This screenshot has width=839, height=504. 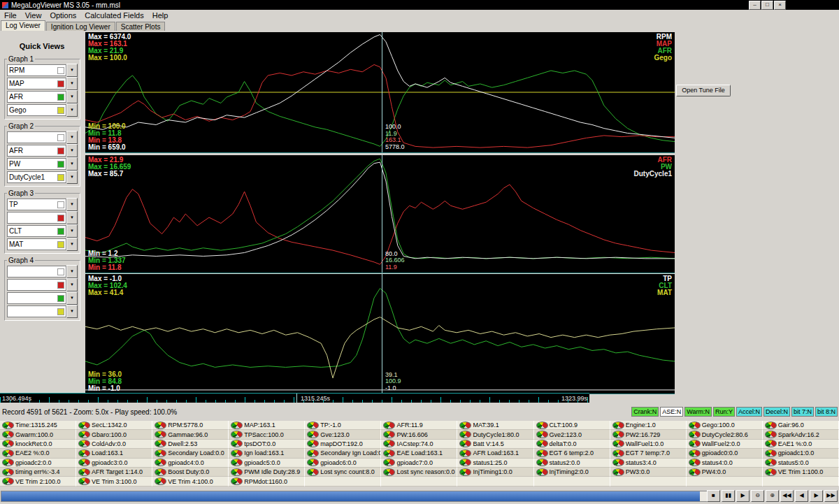 What do you see at coordinates (801, 496) in the screenshot?
I see `step-back-button: ◀` at bounding box center [801, 496].